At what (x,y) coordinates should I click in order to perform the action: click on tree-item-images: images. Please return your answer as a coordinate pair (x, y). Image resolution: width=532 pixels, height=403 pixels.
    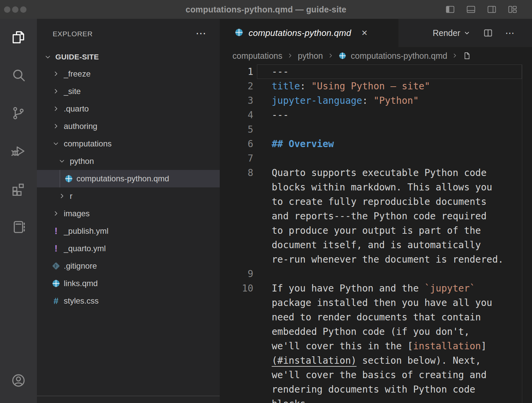
    Looking at the image, I should click on (128, 214).